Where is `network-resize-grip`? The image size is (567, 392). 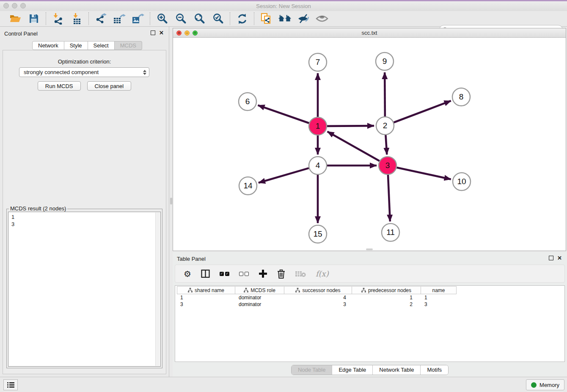 network-resize-grip is located at coordinates (369, 249).